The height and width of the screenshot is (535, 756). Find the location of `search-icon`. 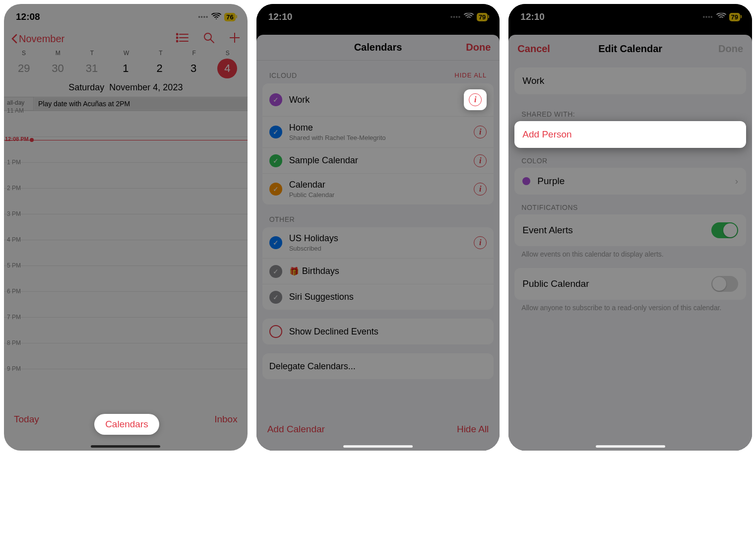

search-icon is located at coordinates (209, 39).